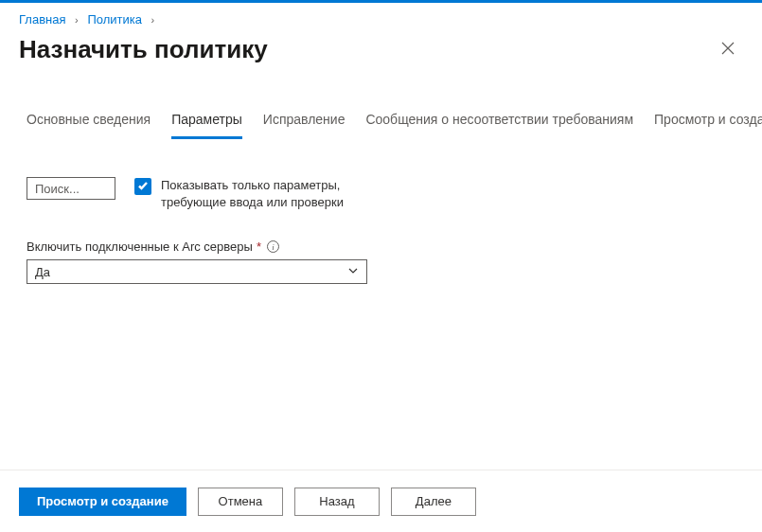 The image size is (762, 532). Describe the element at coordinates (434, 502) in the screenshot. I see `next-button: Далее` at that location.